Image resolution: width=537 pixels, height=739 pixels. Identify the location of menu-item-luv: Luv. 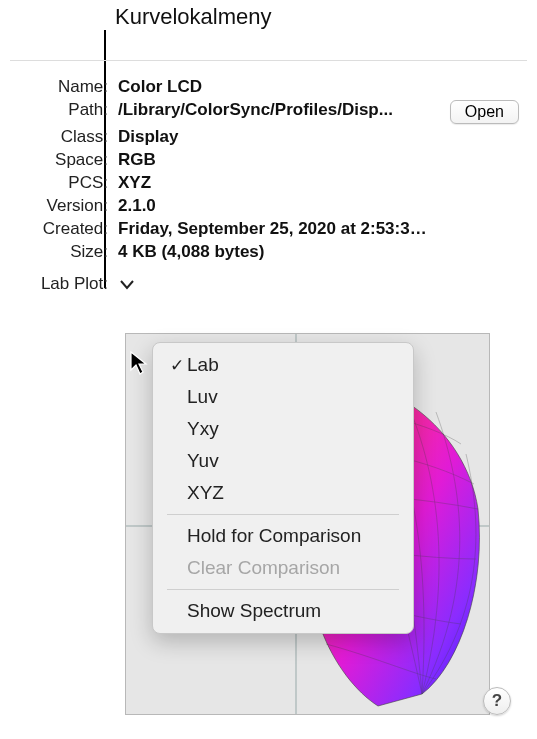
(283, 397).